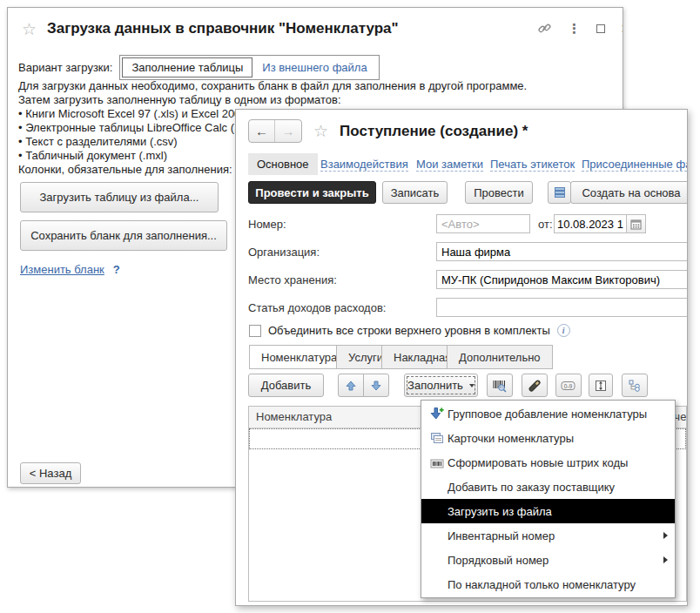 The image size is (700, 613). I want to click on receipt-window-title: Поступление (создание) *, so click(434, 131).